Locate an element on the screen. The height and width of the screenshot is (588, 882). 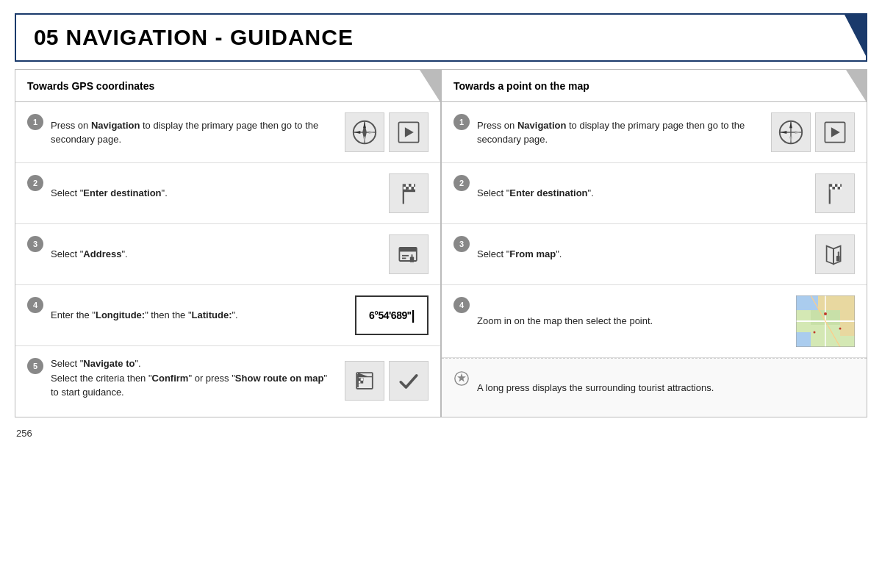
flag-icon-box-left is located at coordinates (409, 193).